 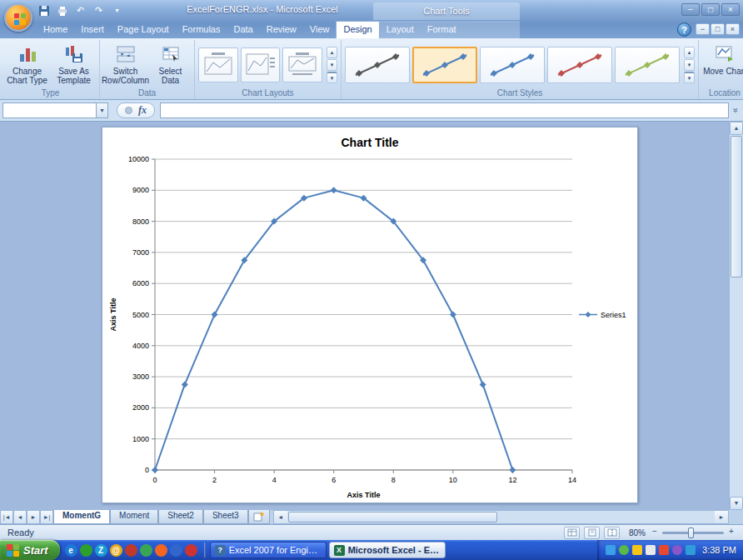 I want to click on styles-scroll-down-icon: ▾, so click(x=690, y=65).